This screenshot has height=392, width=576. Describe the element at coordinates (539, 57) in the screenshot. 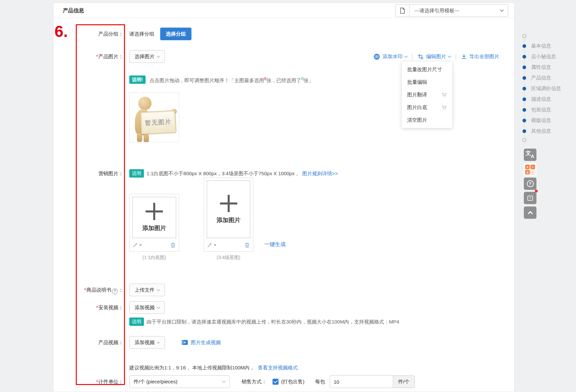

I see `nav-item-dianxiaomi-info: 店小秘信息` at that location.